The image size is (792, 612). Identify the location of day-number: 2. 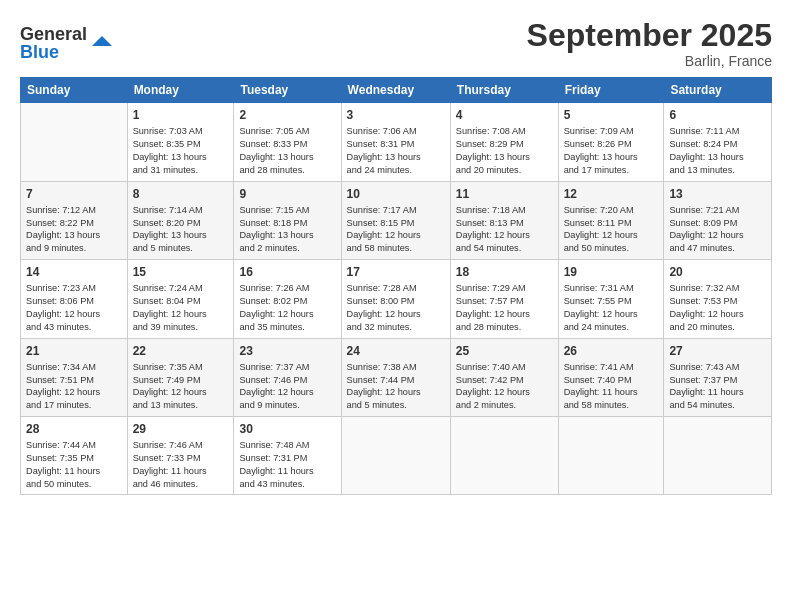
(287, 115).